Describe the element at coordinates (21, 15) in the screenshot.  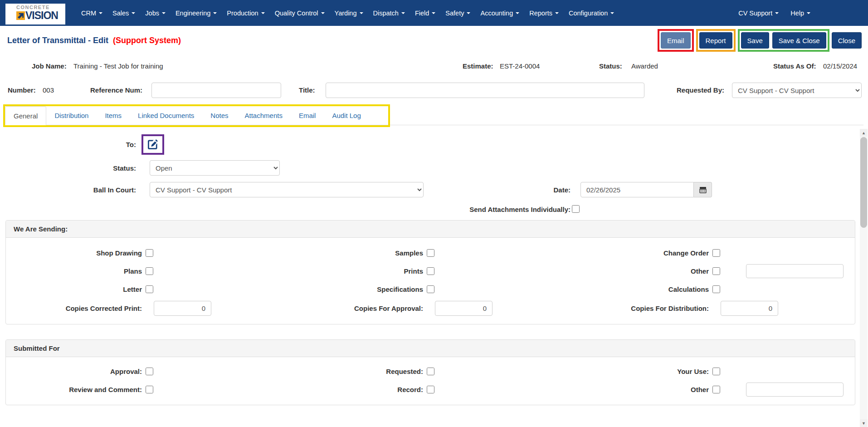
I see `logo-arrow-icon` at that location.